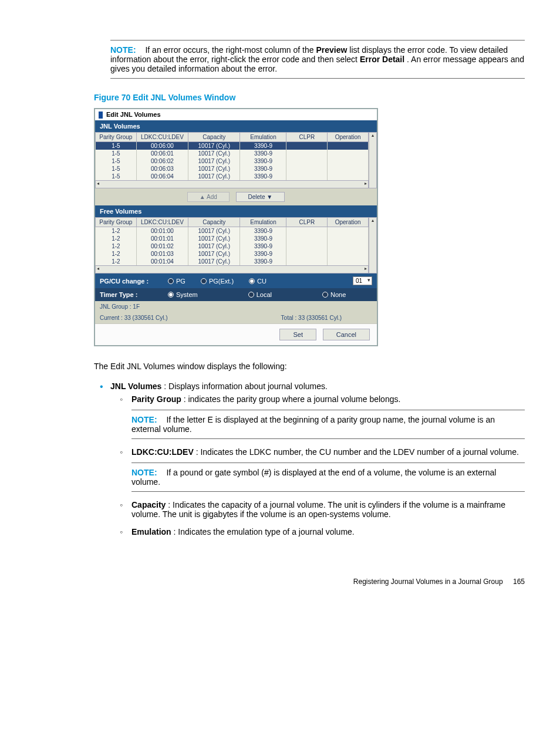 This screenshot has width=560, height=746. Describe the element at coordinates (126, 281) in the screenshot. I see `pgcu-label: PG/CU change :` at that location.